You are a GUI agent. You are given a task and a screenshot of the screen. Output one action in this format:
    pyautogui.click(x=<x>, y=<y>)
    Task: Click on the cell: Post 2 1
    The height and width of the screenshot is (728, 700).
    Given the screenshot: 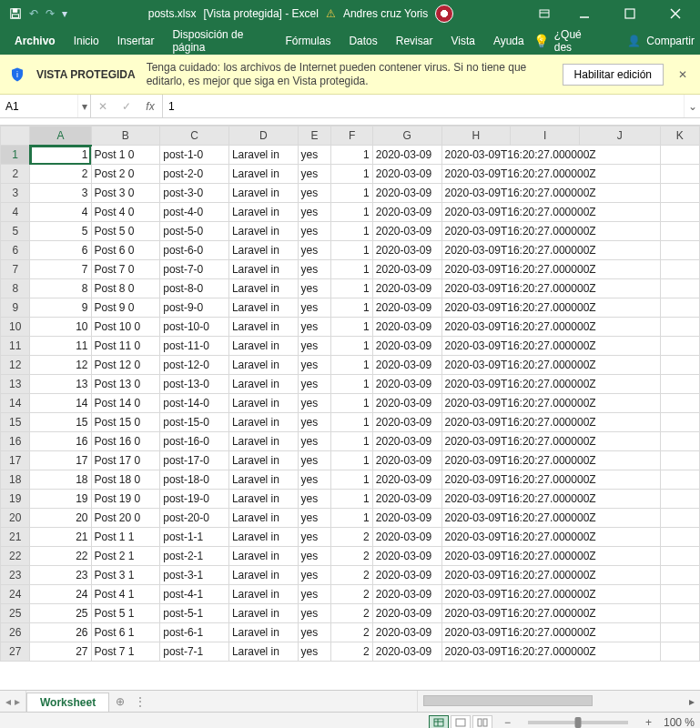 What is the action you would take?
    pyautogui.click(x=126, y=557)
    